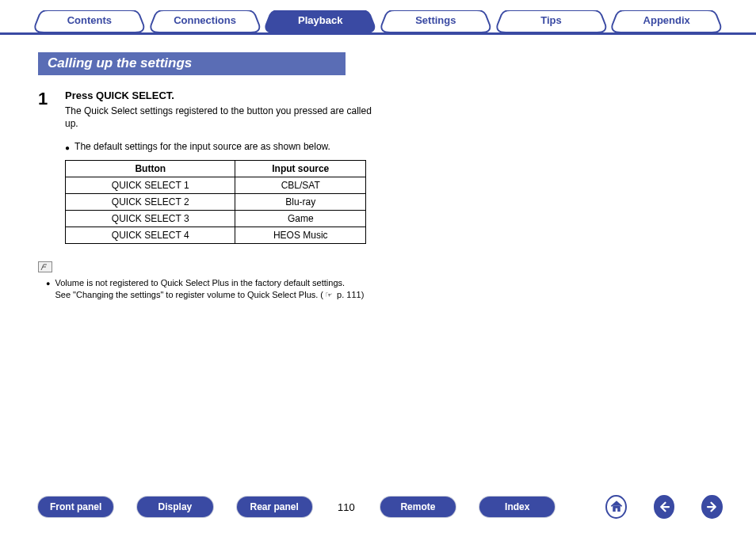  I want to click on footnote-block: ● Volume is not registered to Quick Sele…, so click(209, 281).